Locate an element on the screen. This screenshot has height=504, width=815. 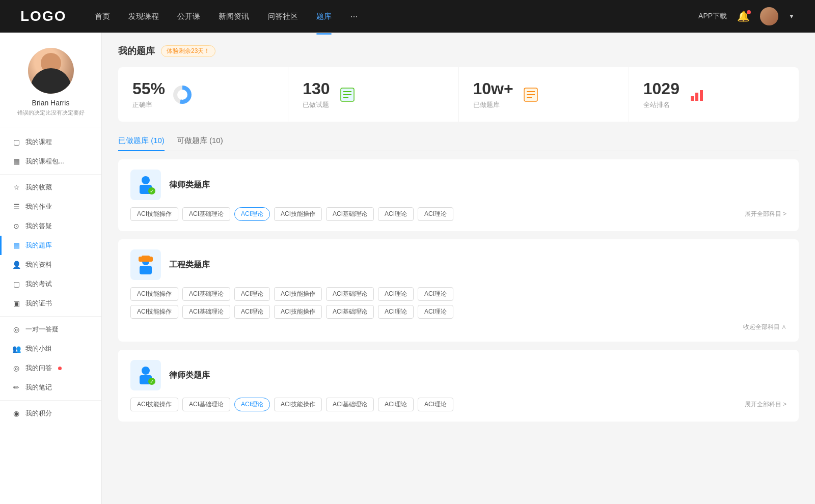
navbar: LOGO 首页 发现课程 公开课 新闻资讯 问答社区 题库 ··· APP下载 … is located at coordinates (408, 16).